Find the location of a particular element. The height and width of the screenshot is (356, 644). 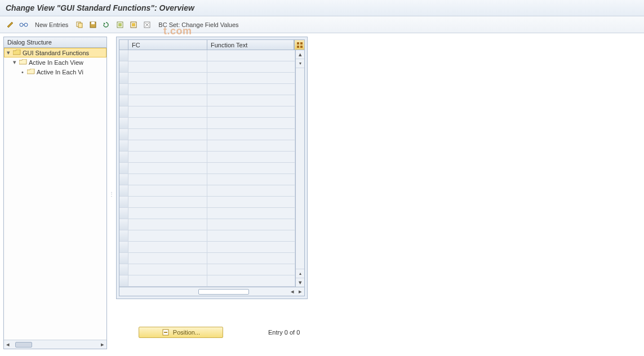

select-all-icon is located at coordinates (120, 25).